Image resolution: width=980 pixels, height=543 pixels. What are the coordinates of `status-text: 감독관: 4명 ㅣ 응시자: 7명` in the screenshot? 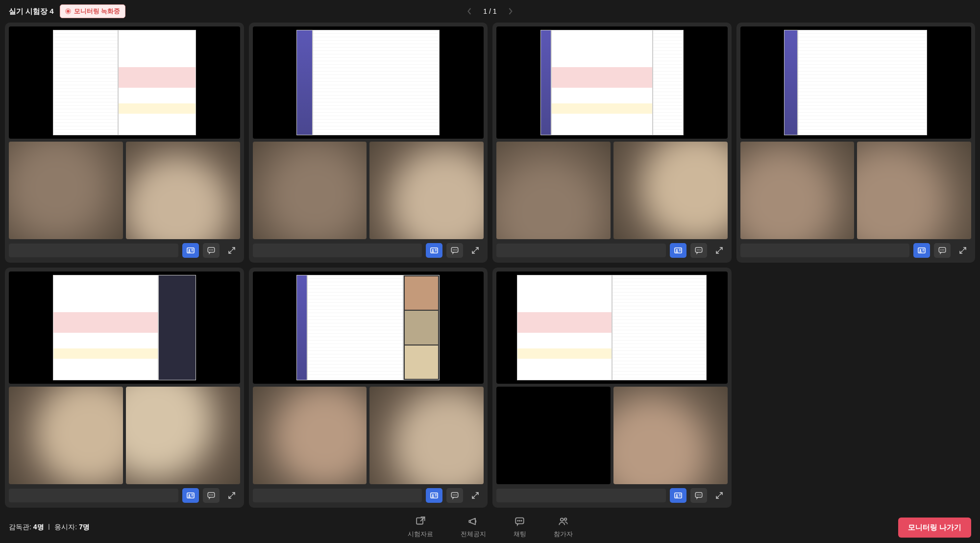 It's located at (49, 527).